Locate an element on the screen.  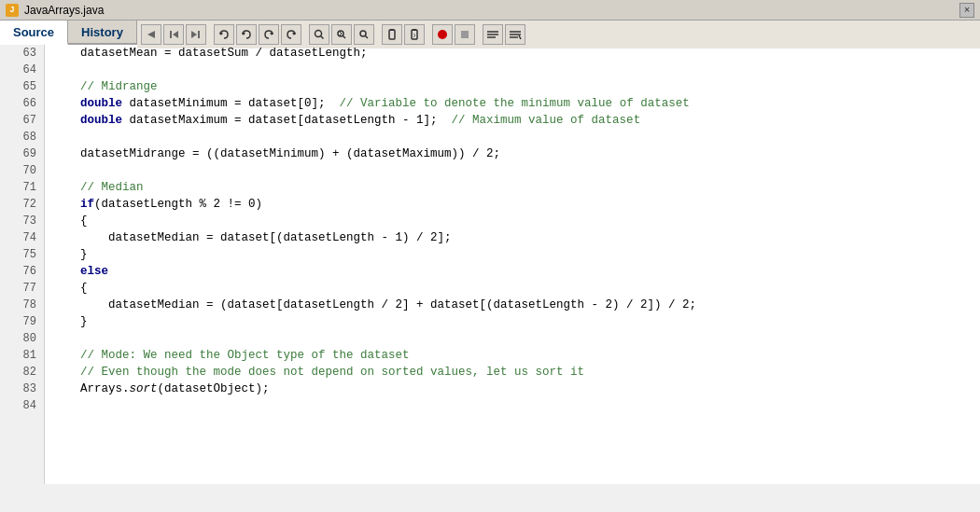
code-line: datasetMedian = (dataset[datasetLength /… is located at coordinates (516, 305).